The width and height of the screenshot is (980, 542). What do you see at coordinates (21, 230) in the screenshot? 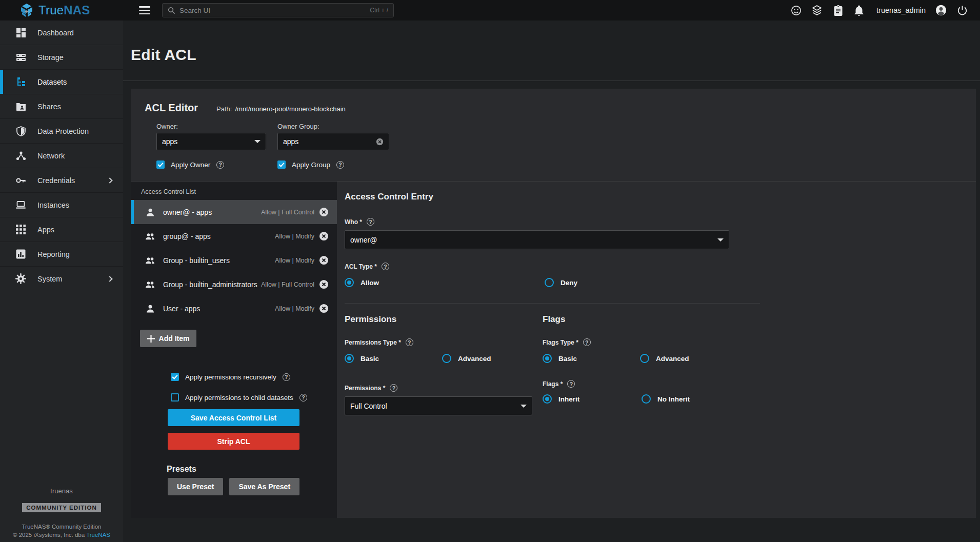
I see `apps-grid-icon` at bounding box center [21, 230].